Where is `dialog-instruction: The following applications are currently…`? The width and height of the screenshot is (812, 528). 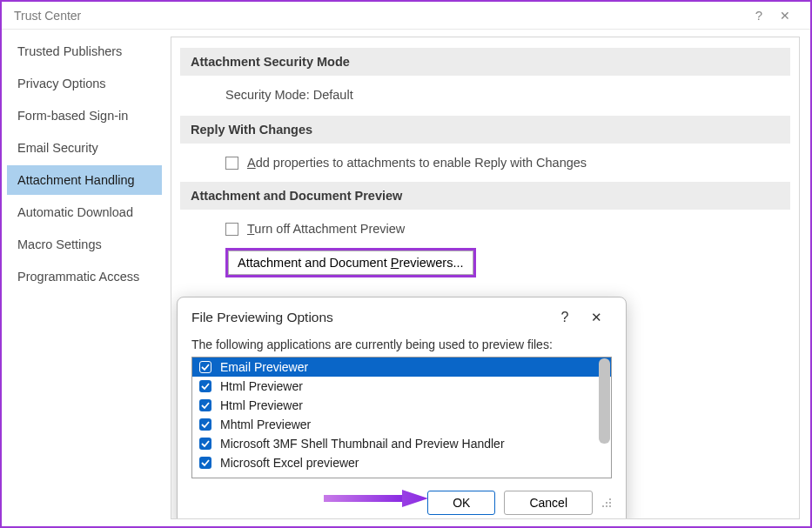
dialog-instruction: The following applications are currently… is located at coordinates (402, 344).